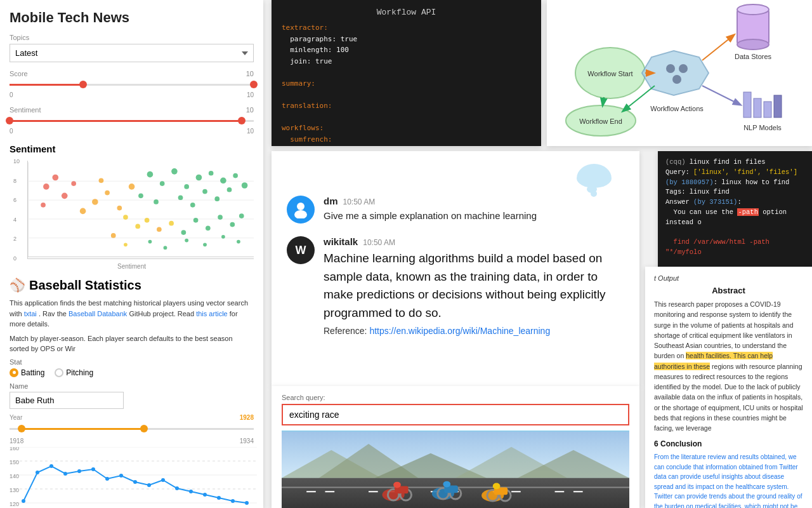 This screenshot has width=812, height=508. Describe the element at coordinates (16, 210) in the screenshot. I see `scatter-y-labels: 1086420` at that location.